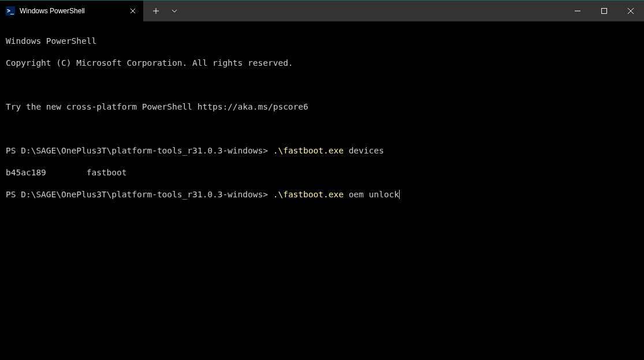 This screenshot has width=644, height=360. What do you see at coordinates (133, 11) in the screenshot?
I see `tab-close-button` at bounding box center [133, 11].